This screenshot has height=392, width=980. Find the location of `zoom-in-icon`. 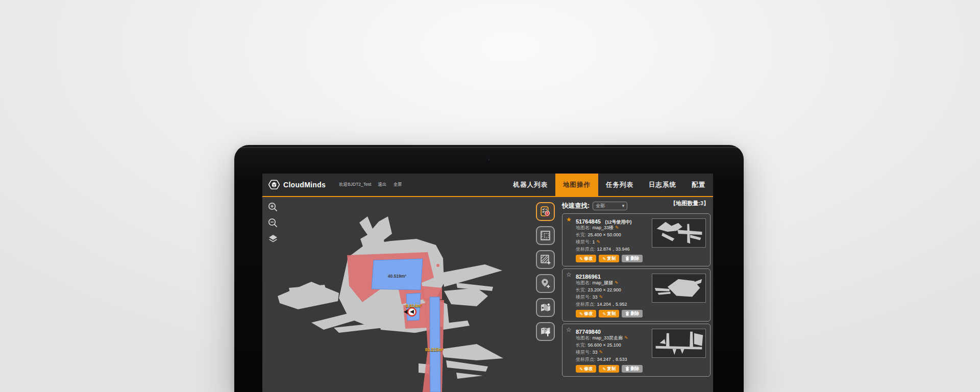

zoom-in-icon is located at coordinates (273, 207).